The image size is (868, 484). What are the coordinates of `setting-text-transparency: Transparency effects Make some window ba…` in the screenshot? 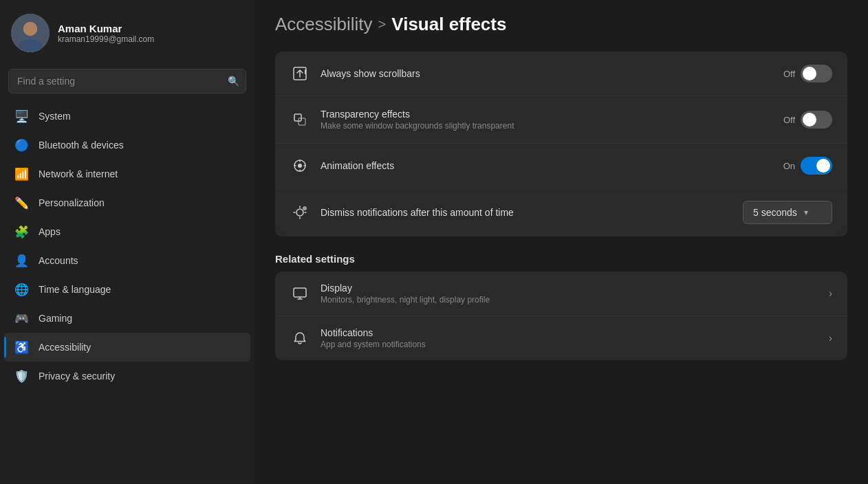 It's located at (546, 120).